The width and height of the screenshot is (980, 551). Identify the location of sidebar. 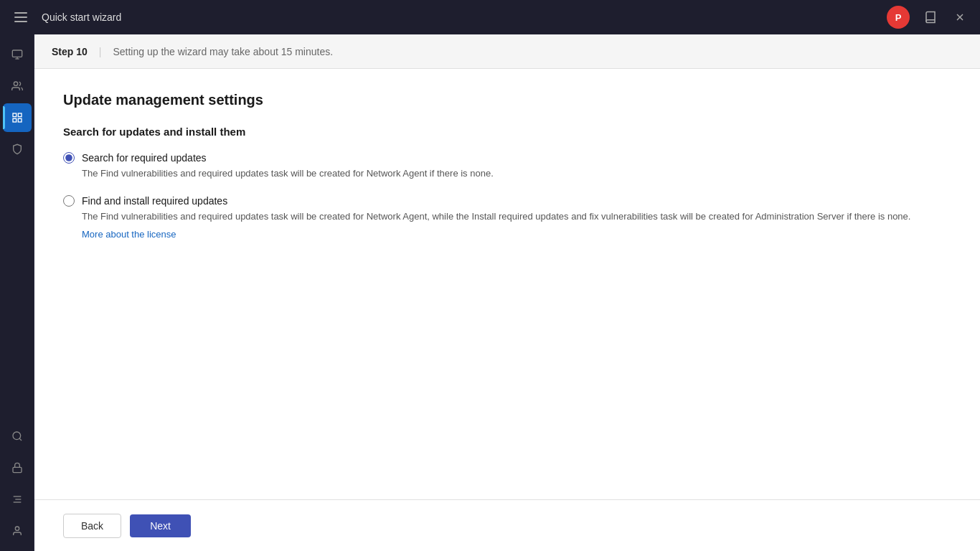
(17, 293).